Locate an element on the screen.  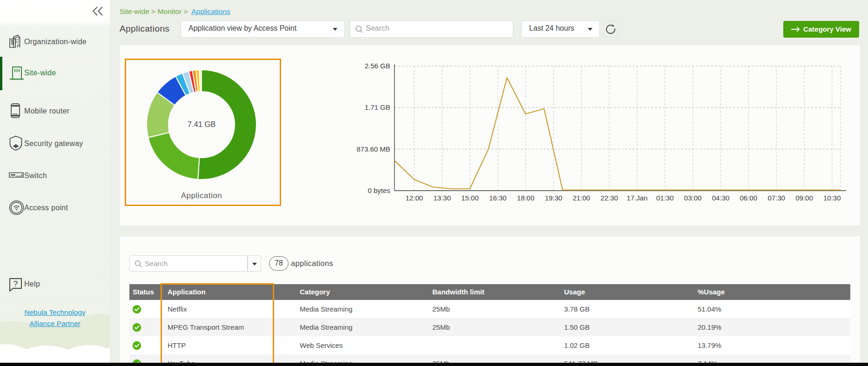
svg-text: 12:00 is located at coordinates (414, 198).